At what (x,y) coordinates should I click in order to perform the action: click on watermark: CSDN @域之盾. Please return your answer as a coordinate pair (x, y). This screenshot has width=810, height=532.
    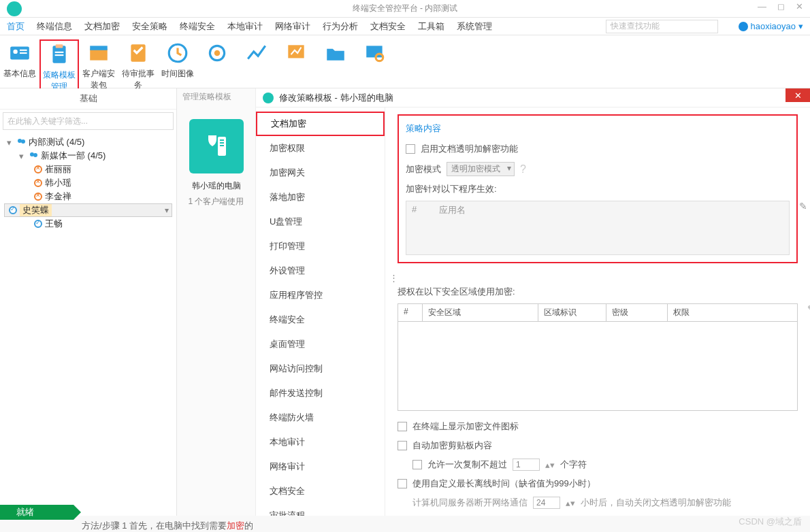
    Looking at the image, I should click on (771, 522).